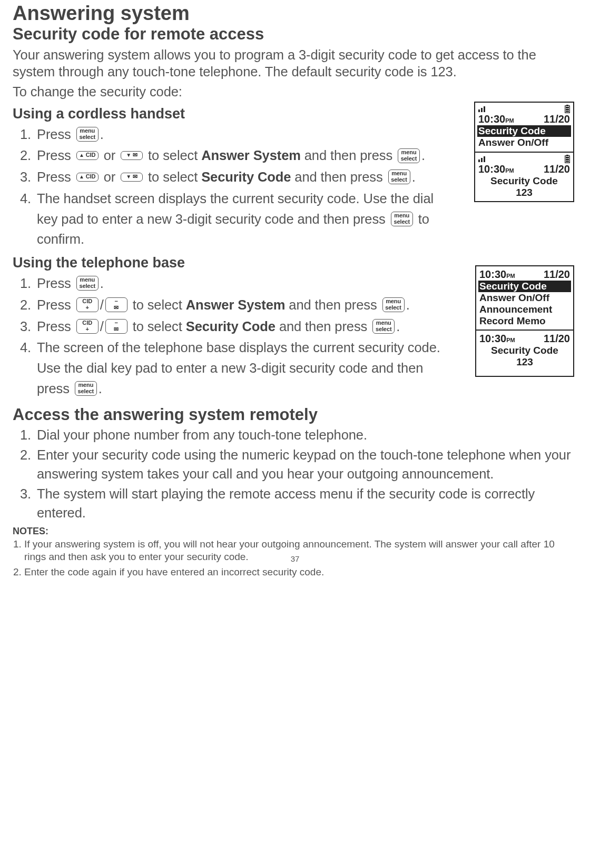 The width and height of the screenshot is (590, 868). Describe the element at coordinates (228, 336) in the screenshot. I see `base-steps-list: Press menuselect. Press CID+/−✉ to selec…` at that location.